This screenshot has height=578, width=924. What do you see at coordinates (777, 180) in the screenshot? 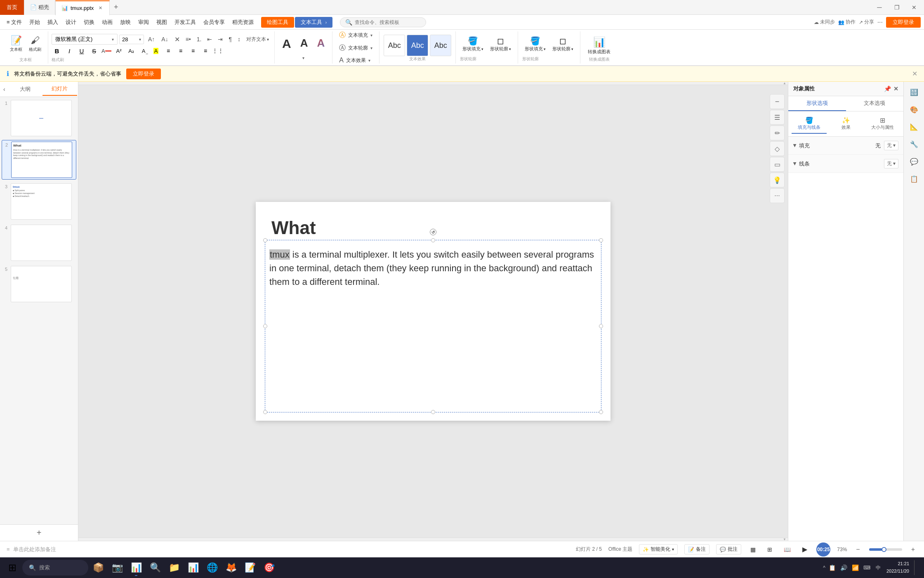
I see `canvas-icon-bulb: 💡` at bounding box center [777, 180].